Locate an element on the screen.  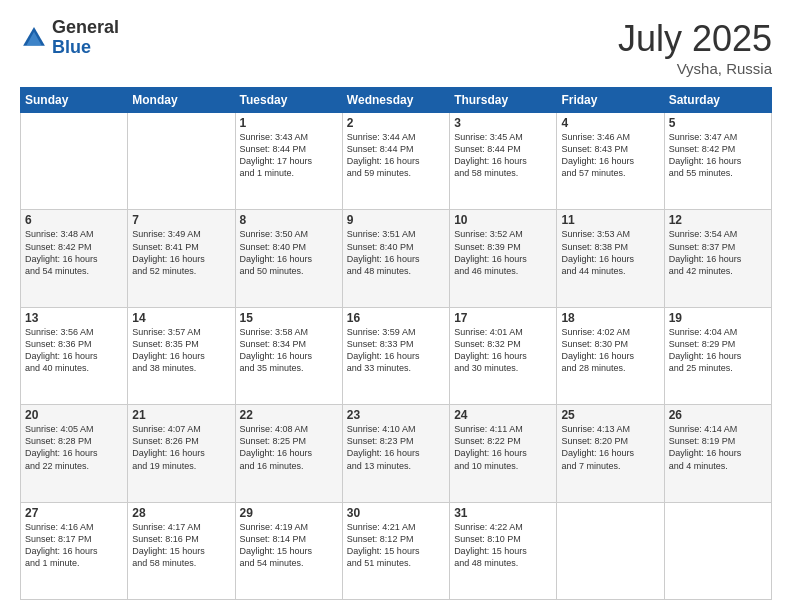
day-info: Sunrise: 4:14 AM Sunset: 8:19 PM Dayligh… is located at coordinates (718, 448).